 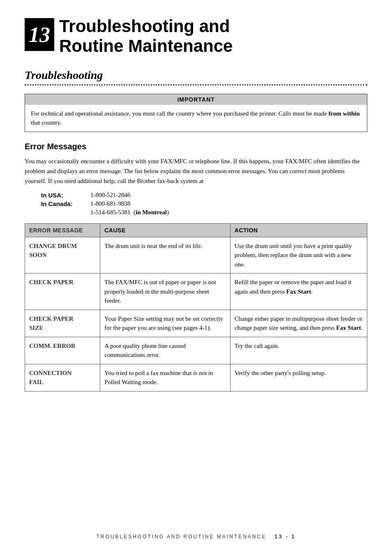 What do you see at coordinates (196, 255) in the screenshot?
I see `table-row: CHANGE DRUMSOON The drum unit is near th…` at bounding box center [196, 255].